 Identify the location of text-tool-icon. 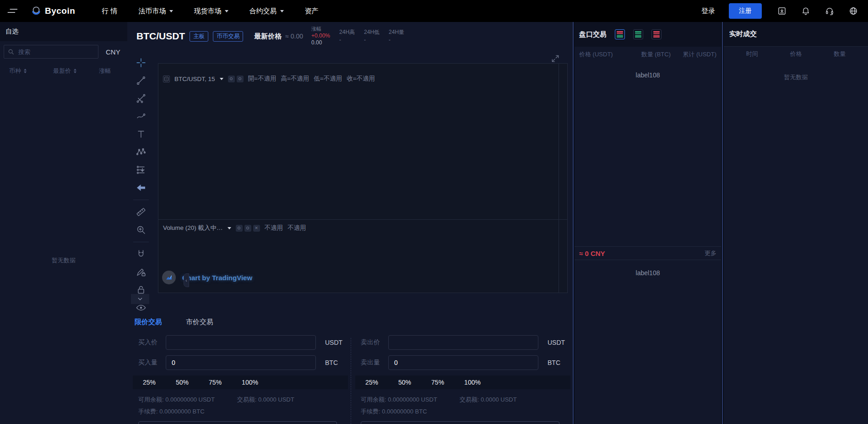
(141, 134).